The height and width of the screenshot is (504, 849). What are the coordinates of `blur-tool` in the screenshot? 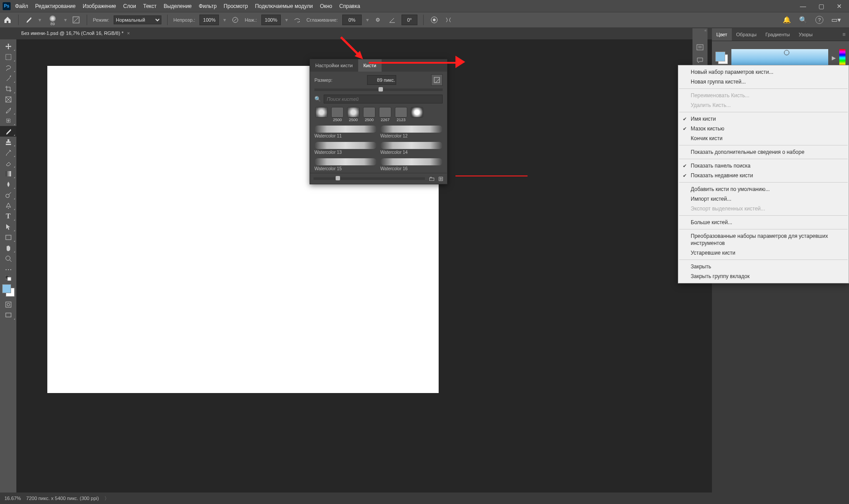 It's located at (8, 184).